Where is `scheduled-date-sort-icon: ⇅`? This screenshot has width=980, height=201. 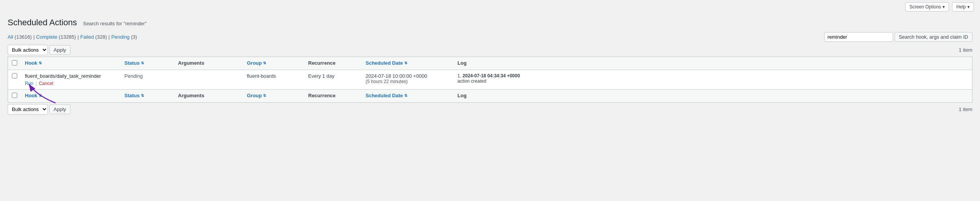
scheduled-date-sort-icon: ⇅ is located at coordinates (406, 63).